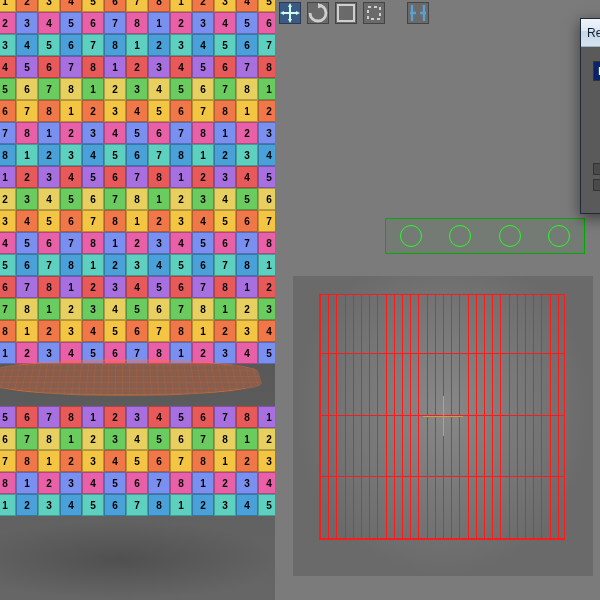 This screenshot has width=600, height=600. Describe the element at coordinates (590, 33) in the screenshot. I see `dialog-titlebar: Relax Tool` at that location.